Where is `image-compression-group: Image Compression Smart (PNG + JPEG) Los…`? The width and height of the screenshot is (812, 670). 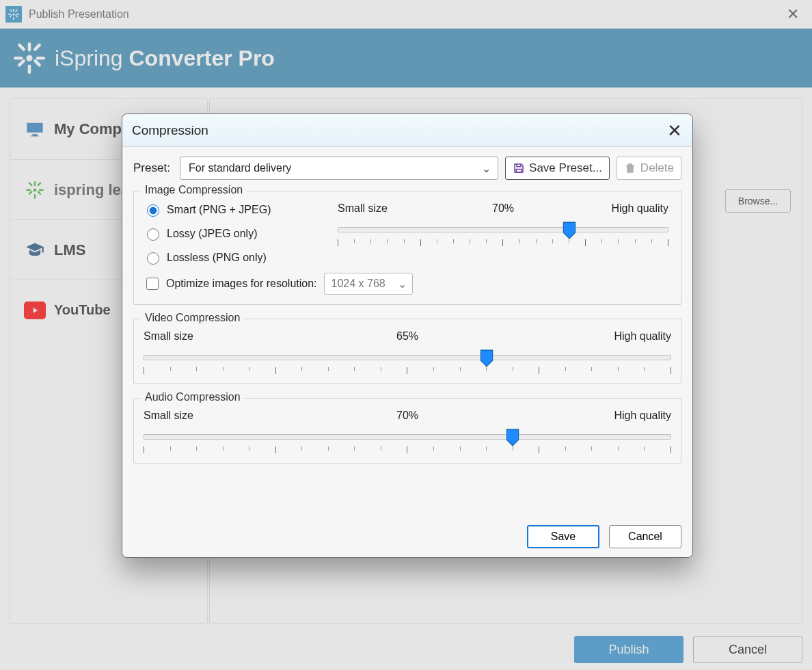
image-compression-group: Image Compression Smart (PNG + JPEG) Los… is located at coordinates (407, 247).